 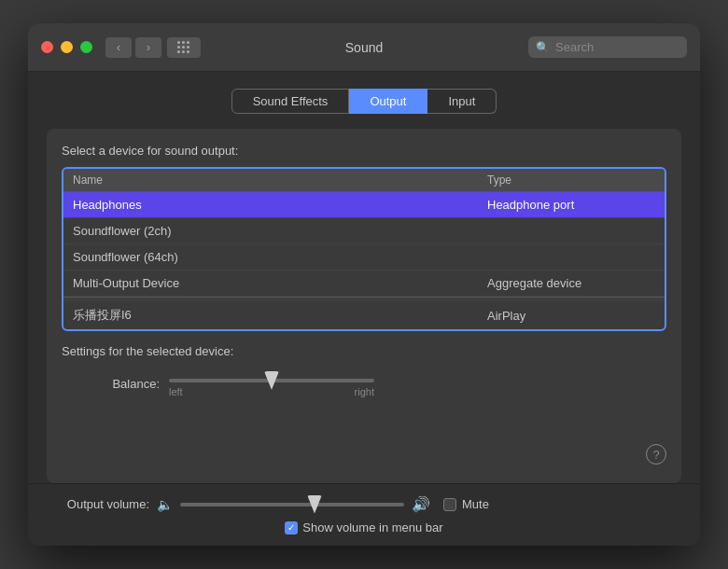 I want to click on mute-area: Mute, so click(x=467, y=504).